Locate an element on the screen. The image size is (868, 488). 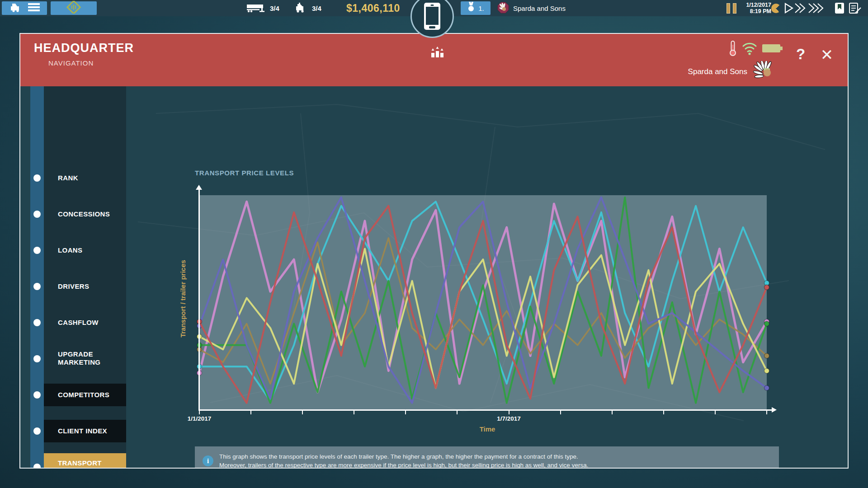
fast-forward-button is located at coordinates (801, 9).